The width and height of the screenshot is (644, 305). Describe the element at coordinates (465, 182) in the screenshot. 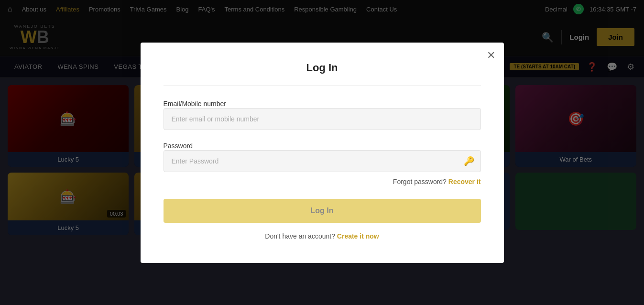

I see `recover-link: Recover it` at that location.